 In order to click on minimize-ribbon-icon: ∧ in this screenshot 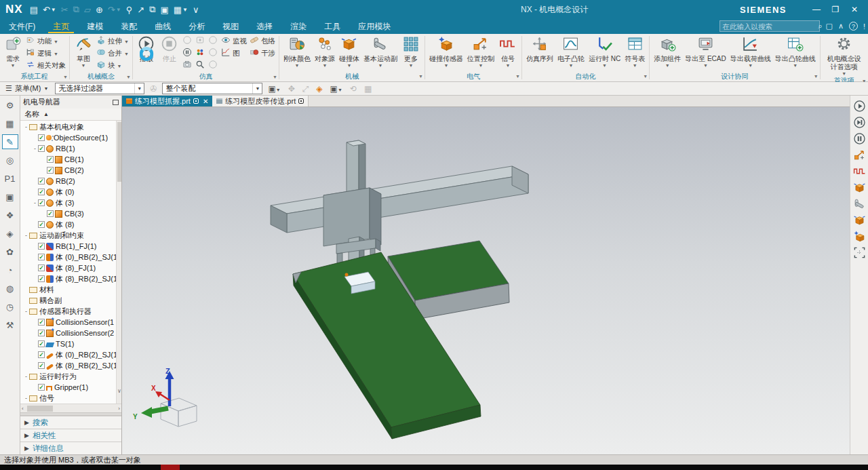, I will do `click(841, 26)`.